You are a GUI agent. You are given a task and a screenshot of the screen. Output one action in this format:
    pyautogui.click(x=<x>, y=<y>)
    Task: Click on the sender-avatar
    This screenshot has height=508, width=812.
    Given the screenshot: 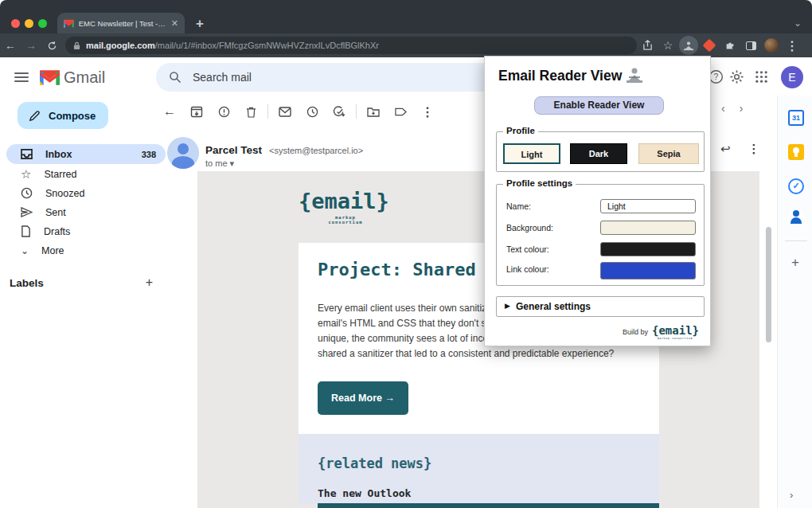 What is the action you would take?
    pyautogui.click(x=183, y=153)
    